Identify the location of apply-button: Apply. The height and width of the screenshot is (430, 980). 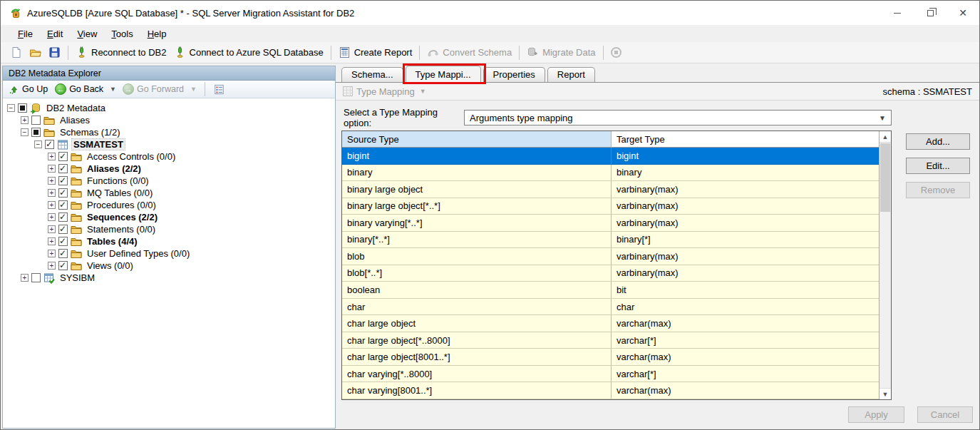
(877, 415).